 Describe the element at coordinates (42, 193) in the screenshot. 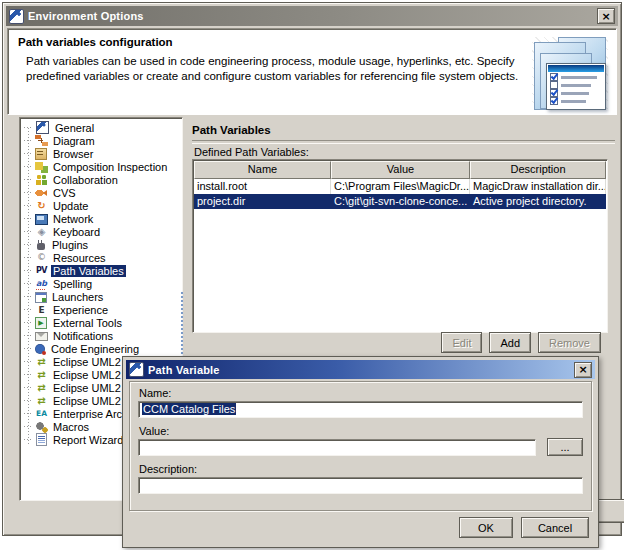

I see `cvs-icon` at that location.